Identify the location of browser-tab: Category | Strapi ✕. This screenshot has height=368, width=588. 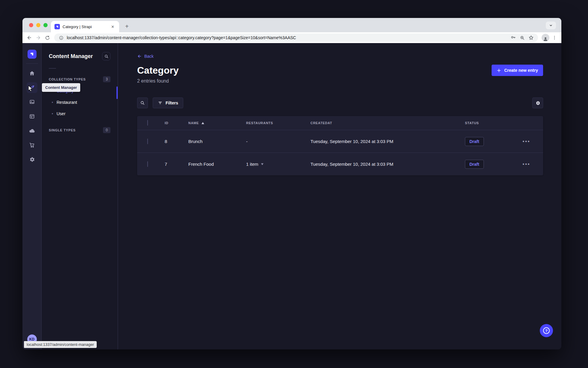
(85, 27).